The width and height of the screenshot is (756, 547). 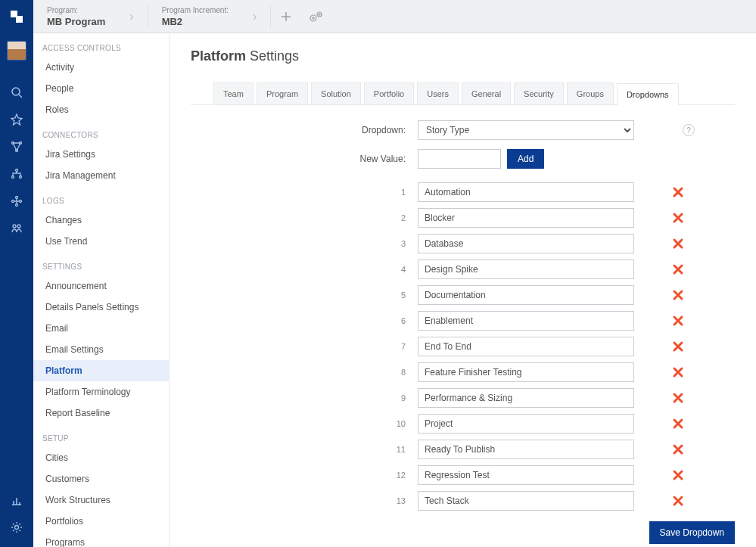 What do you see at coordinates (233, 94) in the screenshot?
I see `tab-team: Team` at bounding box center [233, 94].